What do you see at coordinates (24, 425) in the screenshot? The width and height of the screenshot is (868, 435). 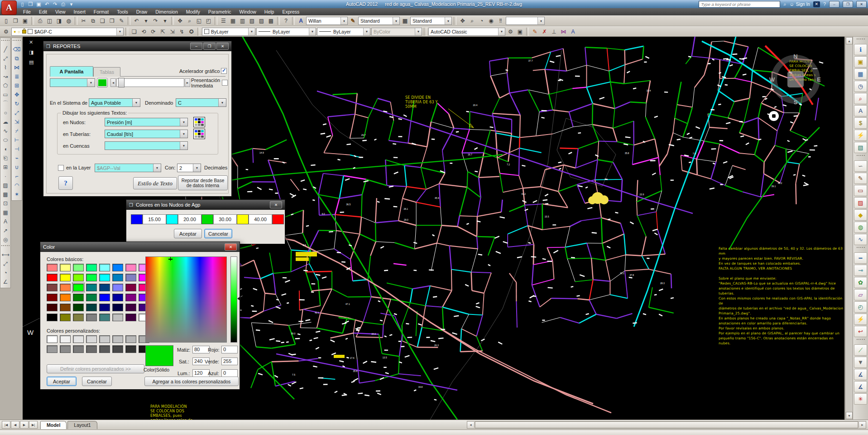 I see `next-tab-button: ▶` at bounding box center [24, 425].